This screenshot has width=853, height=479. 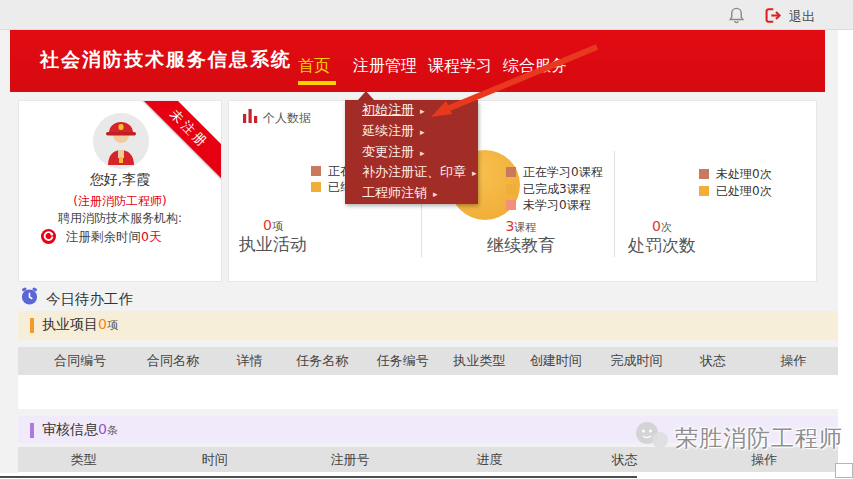 I want to click on practice-activity-label: 执业活动, so click(x=273, y=244).